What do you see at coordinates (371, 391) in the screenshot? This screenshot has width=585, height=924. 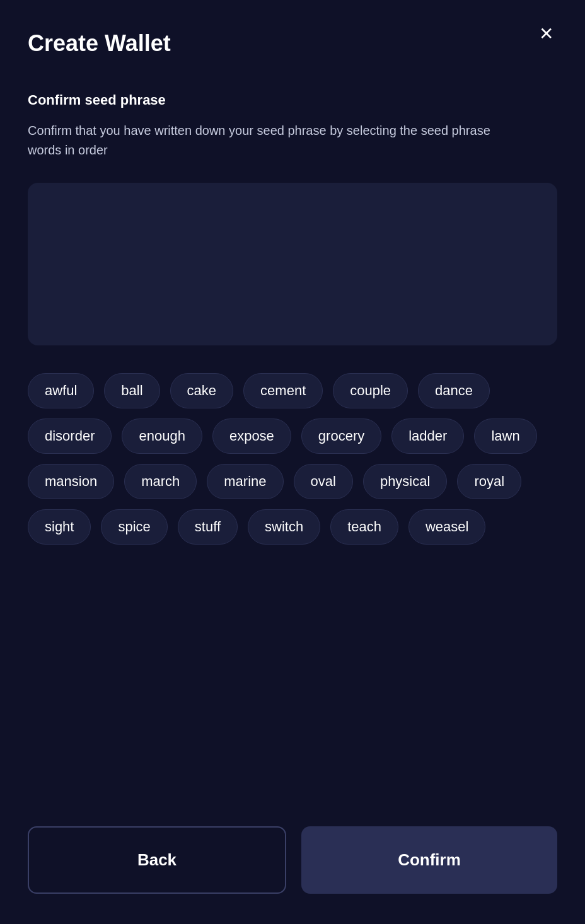 I see `word-chip: couple` at bounding box center [371, 391].